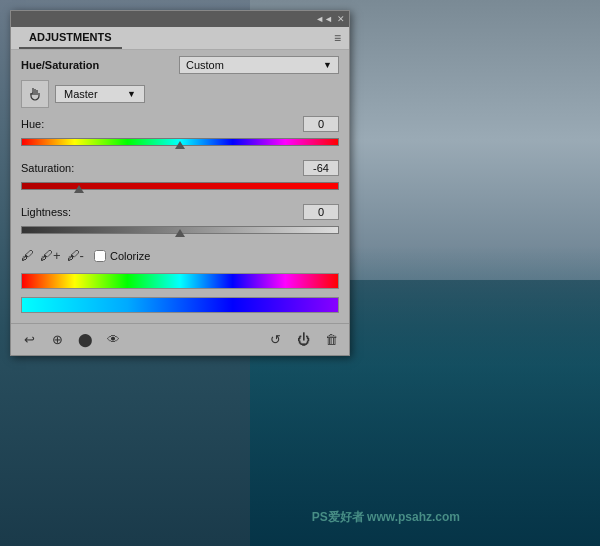  What do you see at coordinates (113, 340) in the screenshot?
I see `eye-visibility-icon: 👁` at bounding box center [113, 340].